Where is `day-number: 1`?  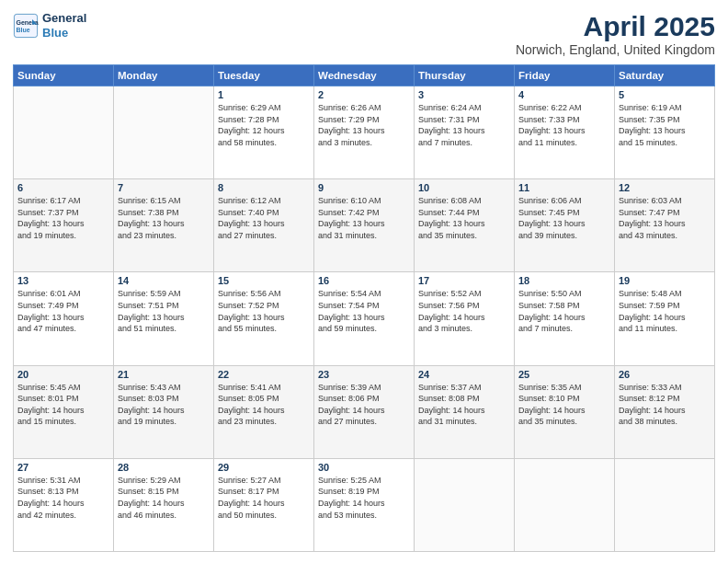
day-number: 1 is located at coordinates (264, 95).